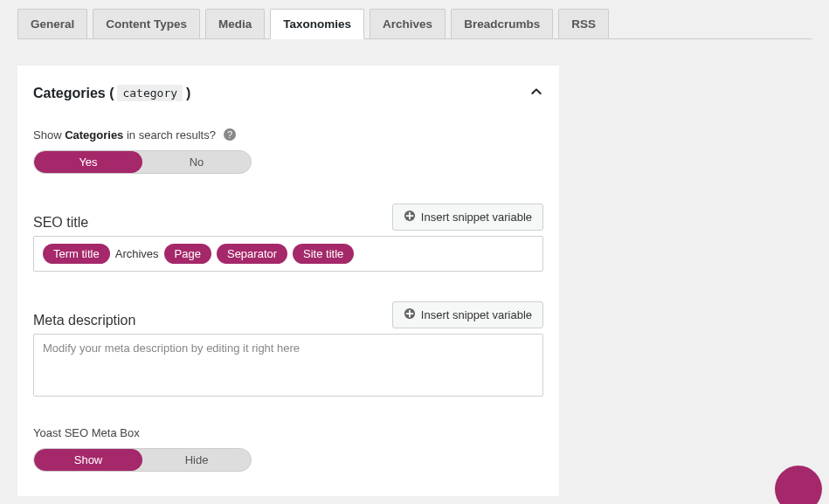 The width and height of the screenshot is (829, 504). What do you see at coordinates (47, 135) in the screenshot?
I see `label-pre: Show` at bounding box center [47, 135].